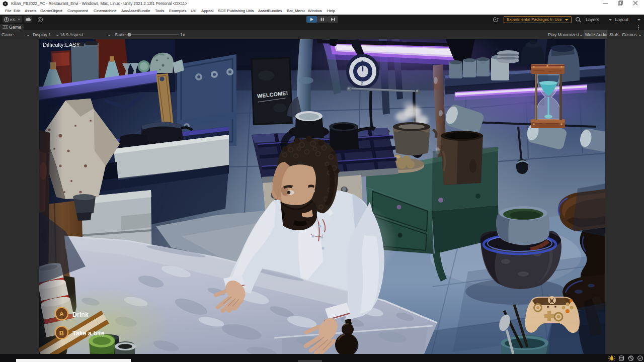 Image resolution: width=644 pixels, height=362 pixels. I want to click on svg-text: Take a bite, so click(89, 333).